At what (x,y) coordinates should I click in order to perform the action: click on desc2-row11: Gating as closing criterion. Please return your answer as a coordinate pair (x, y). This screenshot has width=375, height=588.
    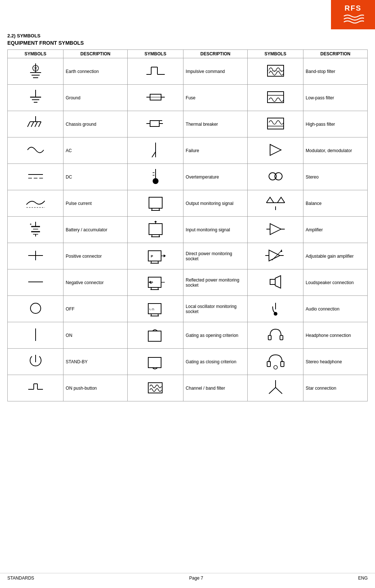
    Looking at the image, I should click on (216, 362).